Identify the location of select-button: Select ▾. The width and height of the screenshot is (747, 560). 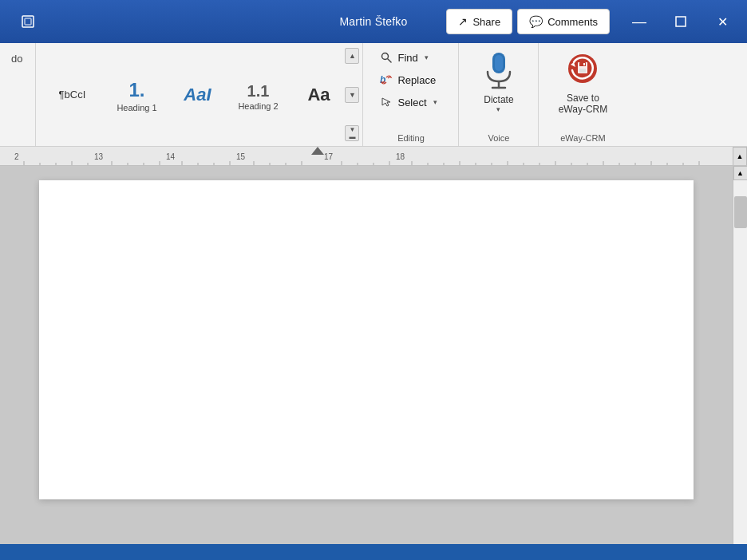
(410, 102).